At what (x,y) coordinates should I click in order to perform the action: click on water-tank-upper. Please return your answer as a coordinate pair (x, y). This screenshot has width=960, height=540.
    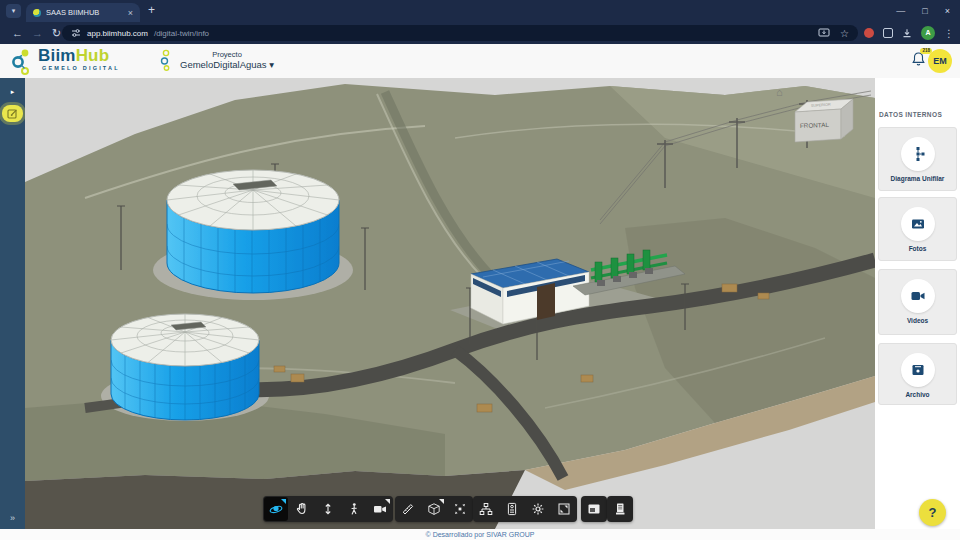
    Looking at the image, I should click on (253, 233).